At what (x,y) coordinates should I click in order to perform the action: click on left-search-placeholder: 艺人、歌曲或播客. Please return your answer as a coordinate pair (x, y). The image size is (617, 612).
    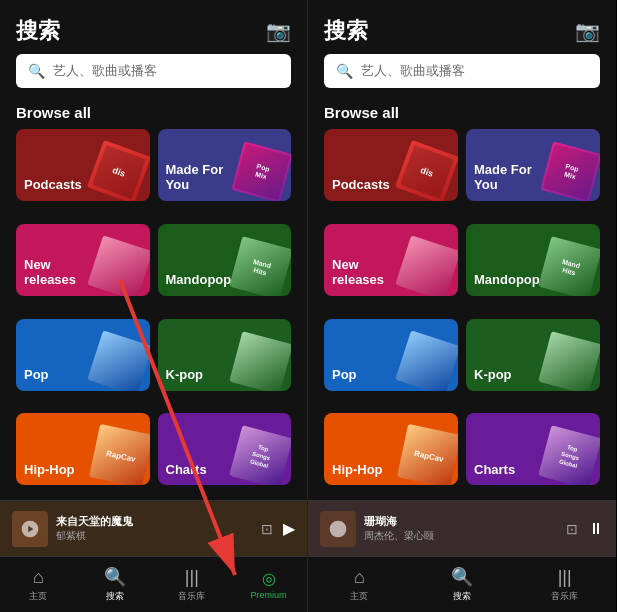
    Looking at the image, I should click on (105, 71).